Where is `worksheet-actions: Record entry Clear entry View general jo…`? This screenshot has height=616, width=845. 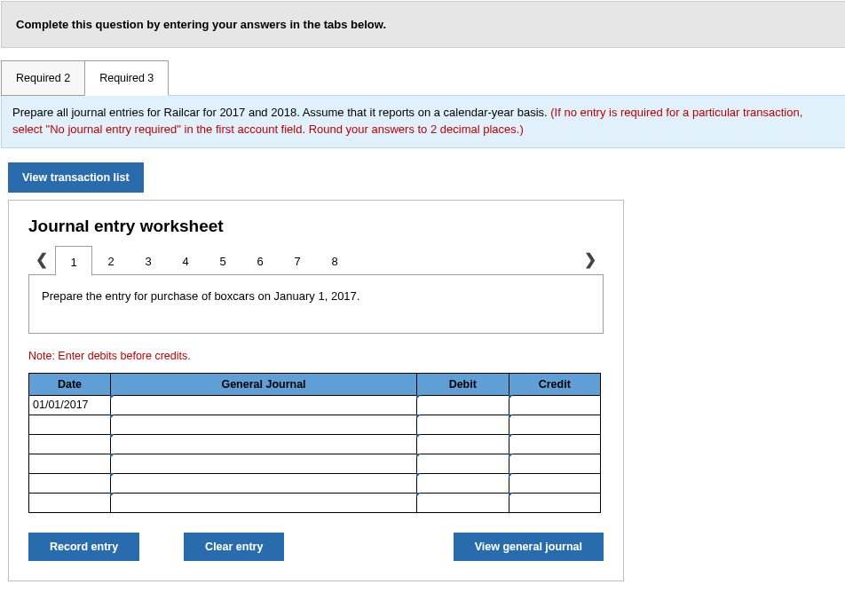 worksheet-actions: Record entry Clear entry View general jo… is located at coordinates (316, 547).